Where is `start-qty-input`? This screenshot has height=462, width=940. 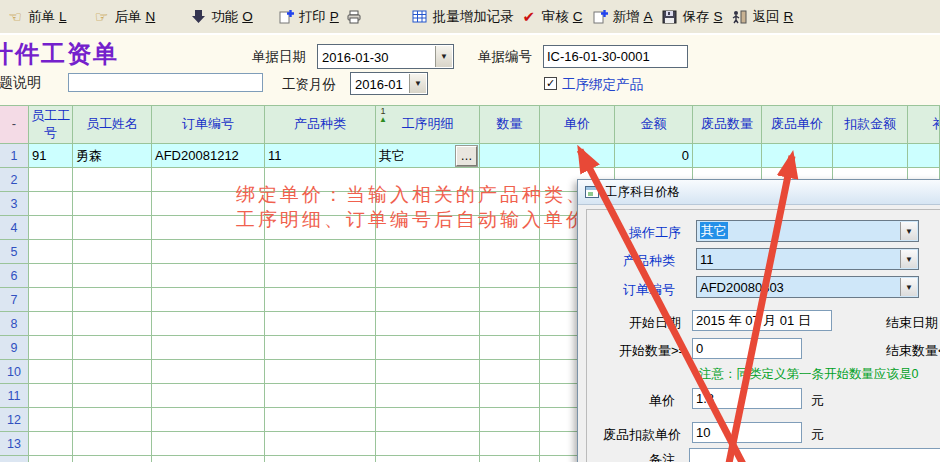 start-qty-input is located at coordinates (747, 348).